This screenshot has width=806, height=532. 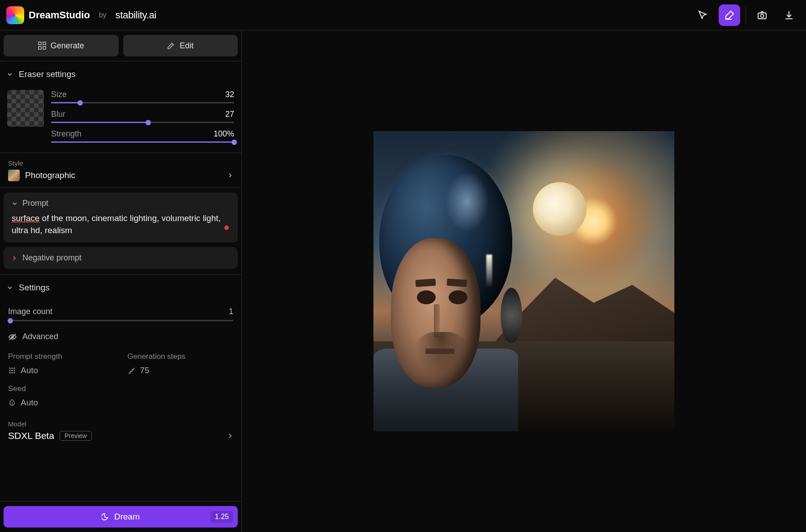 I want to click on blur-slider, so click(x=142, y=123).